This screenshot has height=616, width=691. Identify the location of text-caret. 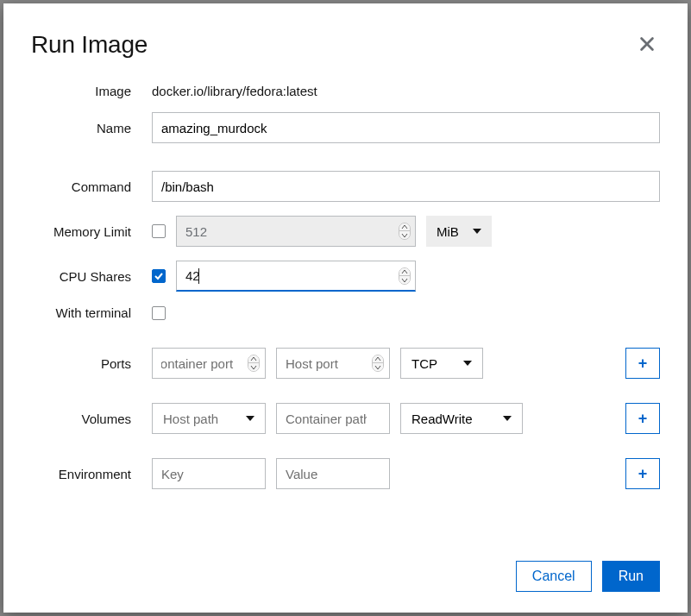
(198, 276).